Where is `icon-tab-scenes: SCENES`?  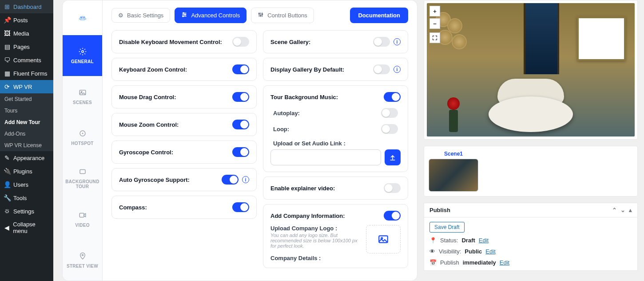
icon-tab-scenes: SCENES is located at coordinates (83, 96).